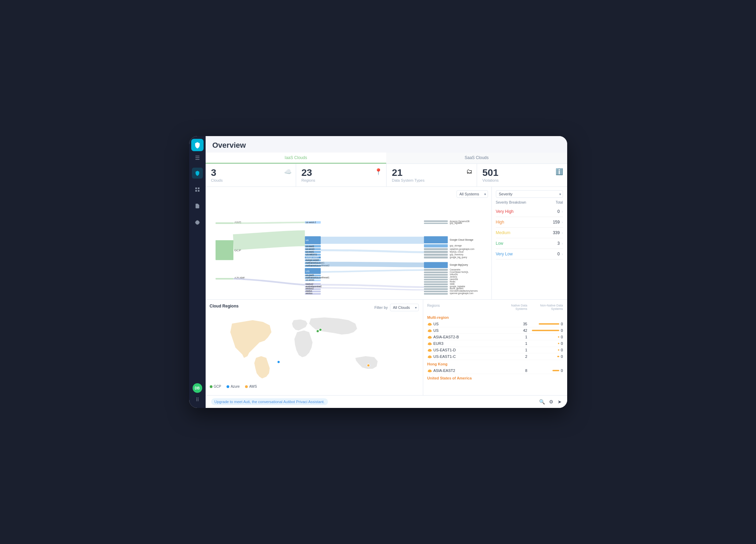 This screenshot has height=544, width=756. Describe the element at coordinates (314, 348) in the screenshot. I see `world-map-container` at that location.